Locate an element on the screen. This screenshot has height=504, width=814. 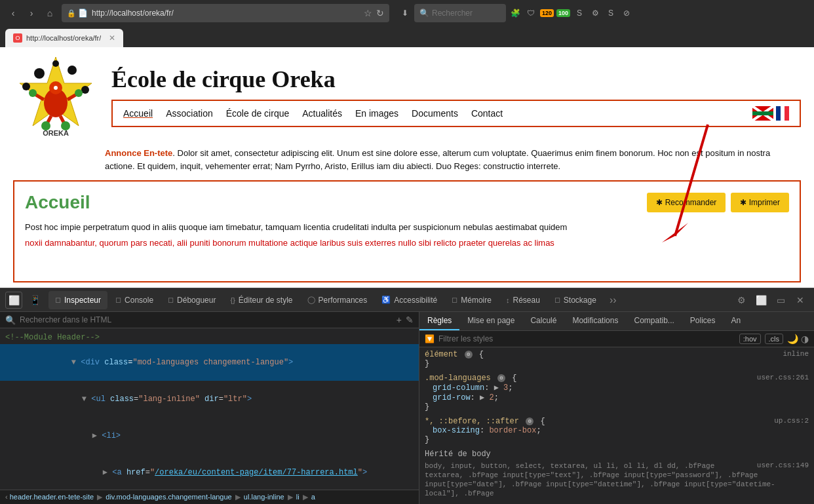
devtools-settings-button: ⚙ is located at coordinates (741, 300).